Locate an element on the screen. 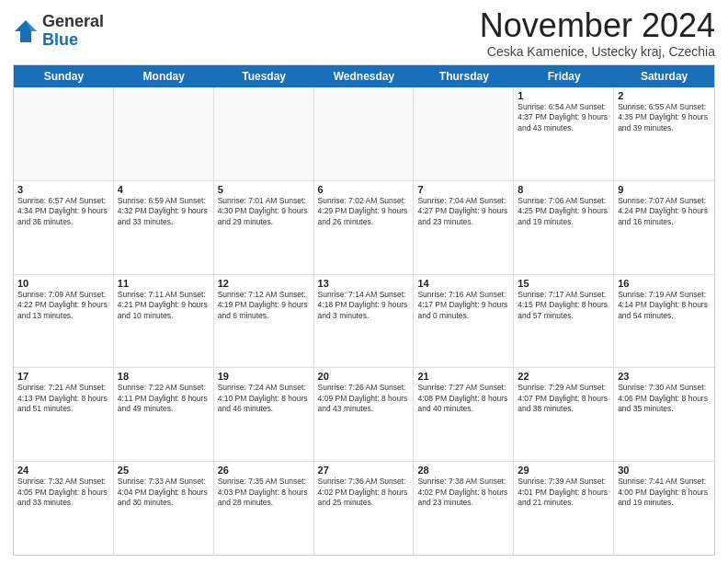 The width and height of the screenshot is (728, 563). day-cell: 8Sunrise: 7:06 AM Sunset: 4:25 PM Daylig… is located at coordinates (564, 228).